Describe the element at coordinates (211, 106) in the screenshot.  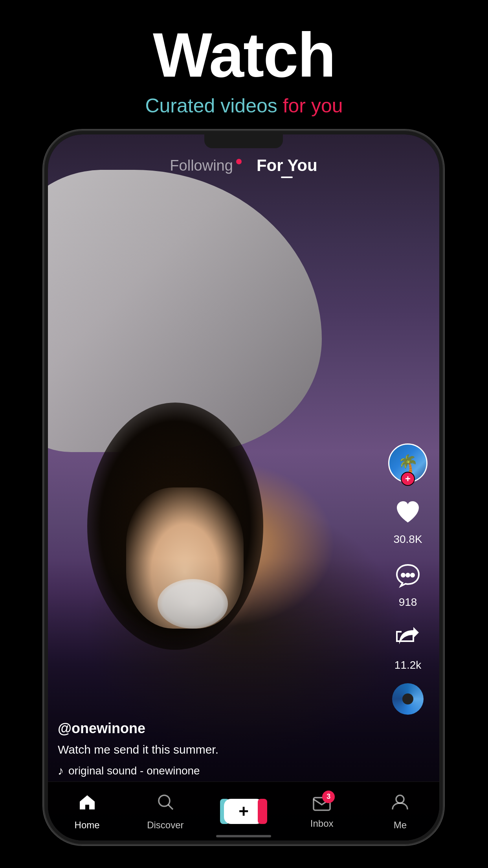
I see `hero-subtitle-teal: Curated videos` at that location.